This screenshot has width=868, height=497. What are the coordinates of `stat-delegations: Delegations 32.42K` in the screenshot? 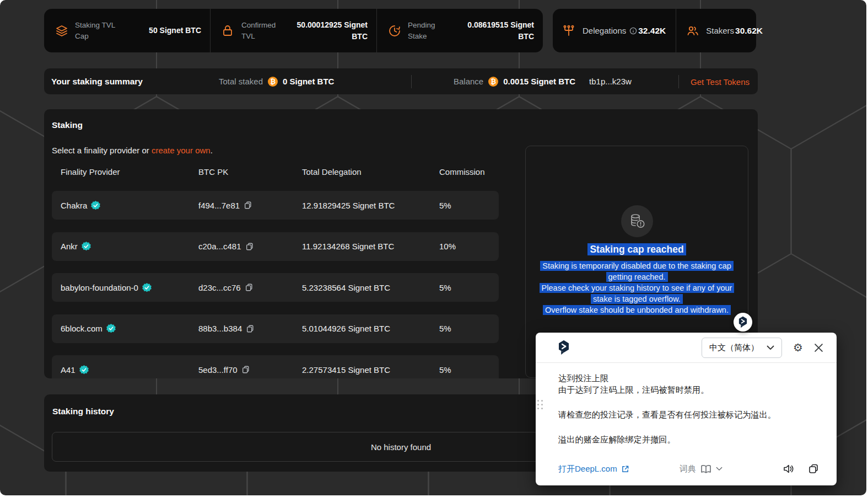 It's located at (614, 31).